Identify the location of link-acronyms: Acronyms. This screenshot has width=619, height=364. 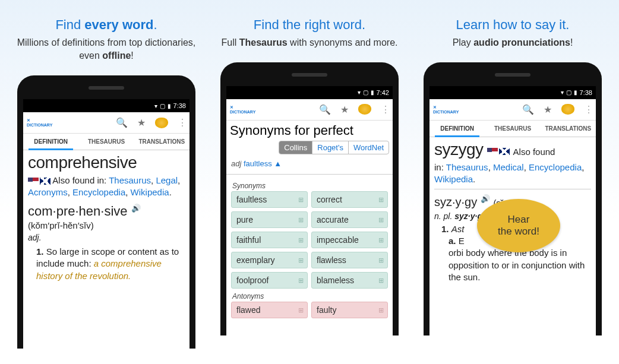
(48, 192).